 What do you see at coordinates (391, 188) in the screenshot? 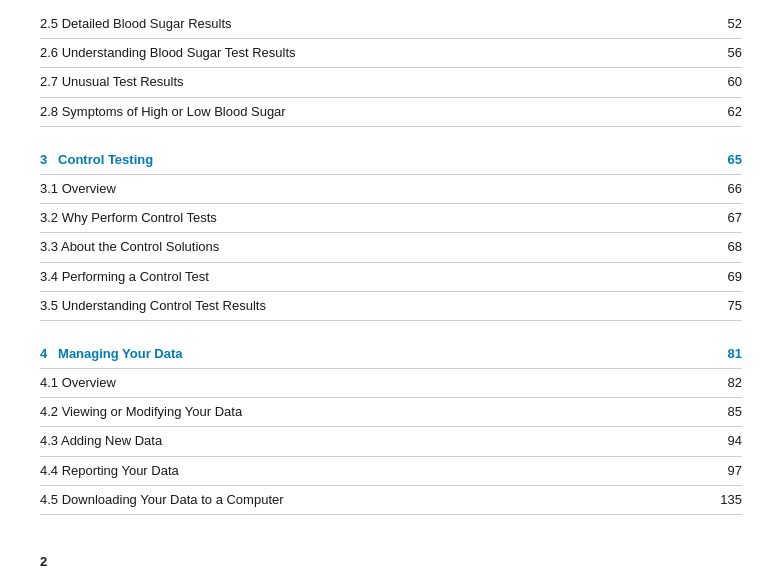
I see `toc-row: 3.1 Overview 66` at bounding box center [391, 188].